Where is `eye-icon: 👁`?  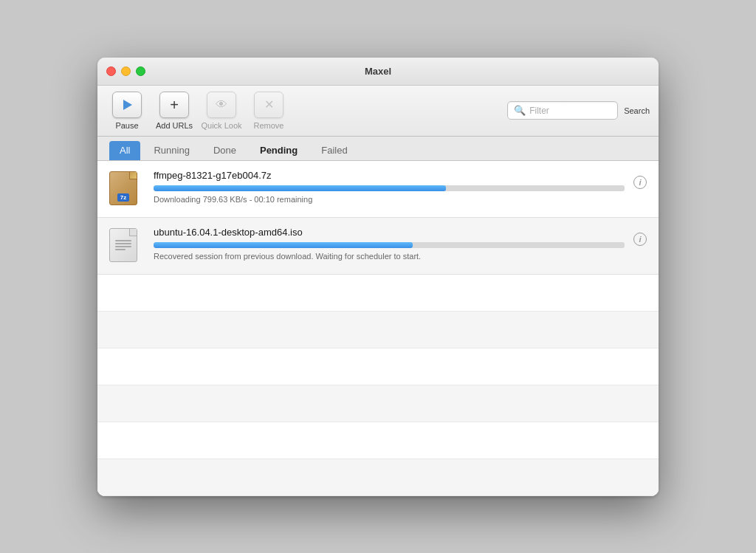
eye-icon: 👁 is located at coordinates (221, 105).